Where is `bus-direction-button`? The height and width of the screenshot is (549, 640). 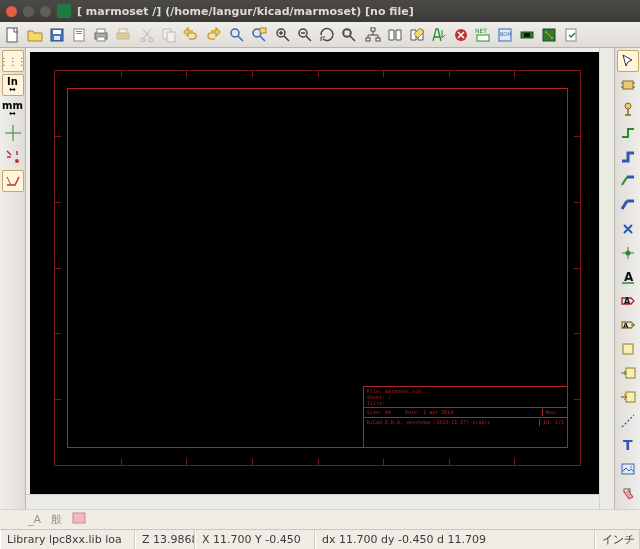
bus-direction-button is located at coordinates (13, 181).